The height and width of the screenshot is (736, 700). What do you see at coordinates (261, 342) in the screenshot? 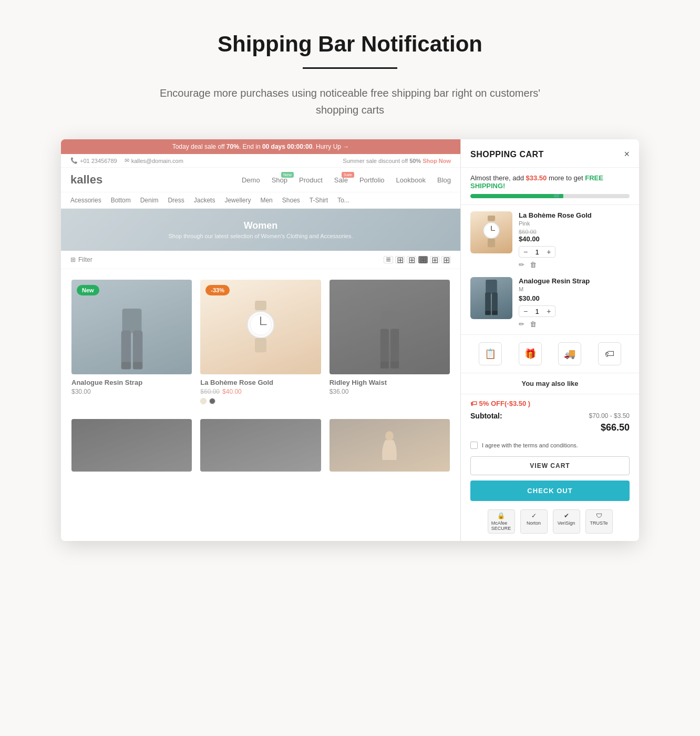
I see `product-grid: New Analogue Resin Strap $30.00` at bounding box center [261, 342].